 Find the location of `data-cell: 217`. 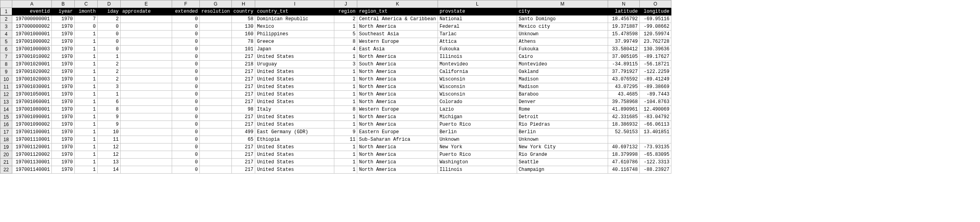

data-cell: 217 is located at coordinates (244, 72).